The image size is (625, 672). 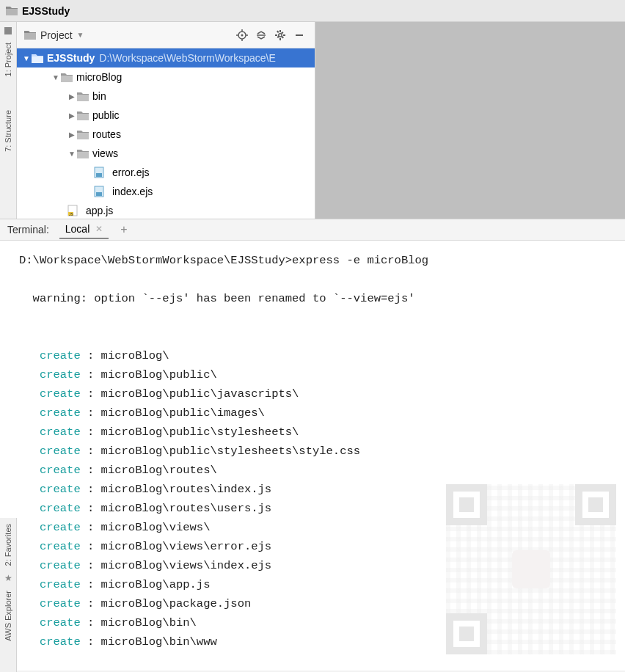 What do you see at coordinates (106, 153) in the screenshot?
I see `tree-node-label: views` at bounding box center [106, 153].